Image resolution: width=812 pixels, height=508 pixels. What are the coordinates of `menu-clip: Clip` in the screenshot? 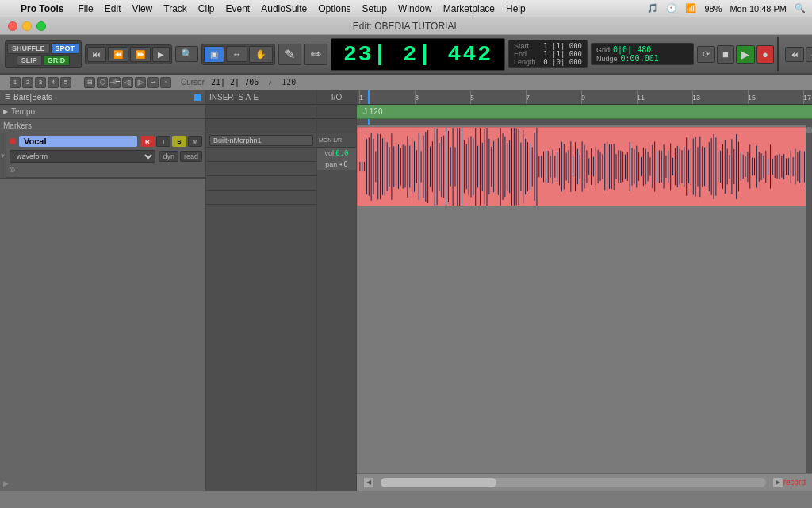 It's located at (206, 9).